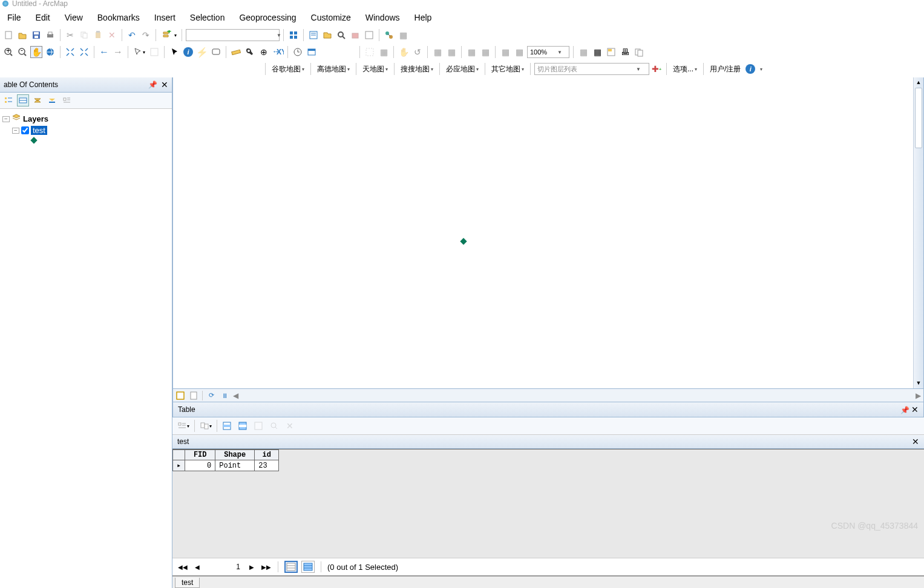 This screenshot has height=588, width=924. I want to click on zoom-sel-icon, so click(274, 426).